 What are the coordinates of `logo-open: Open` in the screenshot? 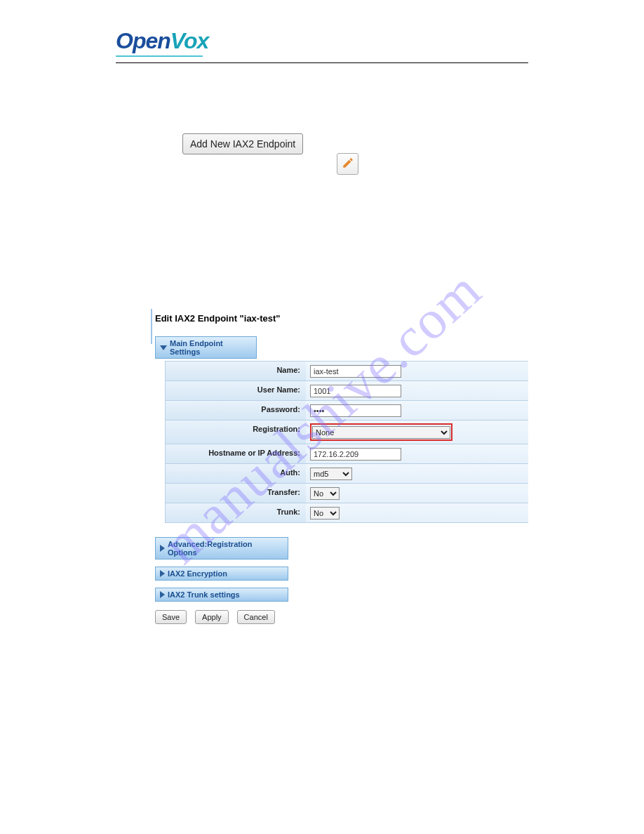 It's located at (143, 41).